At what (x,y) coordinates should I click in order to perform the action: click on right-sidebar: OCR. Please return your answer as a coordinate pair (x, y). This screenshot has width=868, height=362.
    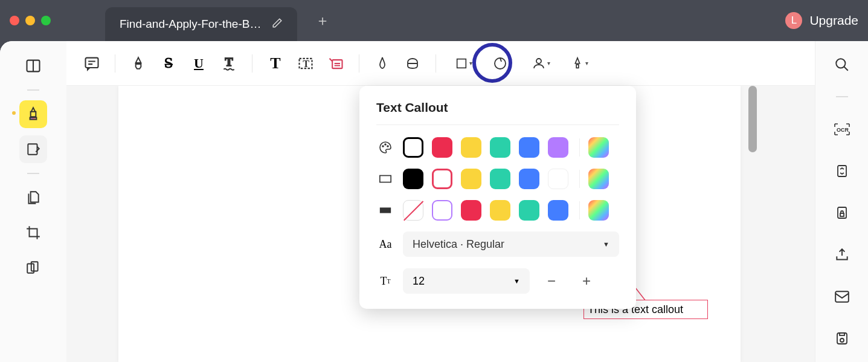
    Looking at the image, I should click on (841, 202).